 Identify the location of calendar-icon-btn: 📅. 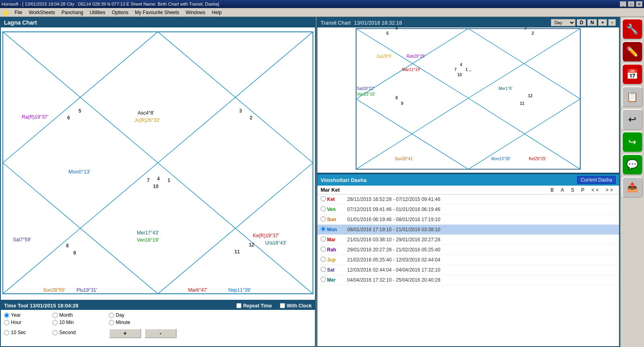
(632, 74).